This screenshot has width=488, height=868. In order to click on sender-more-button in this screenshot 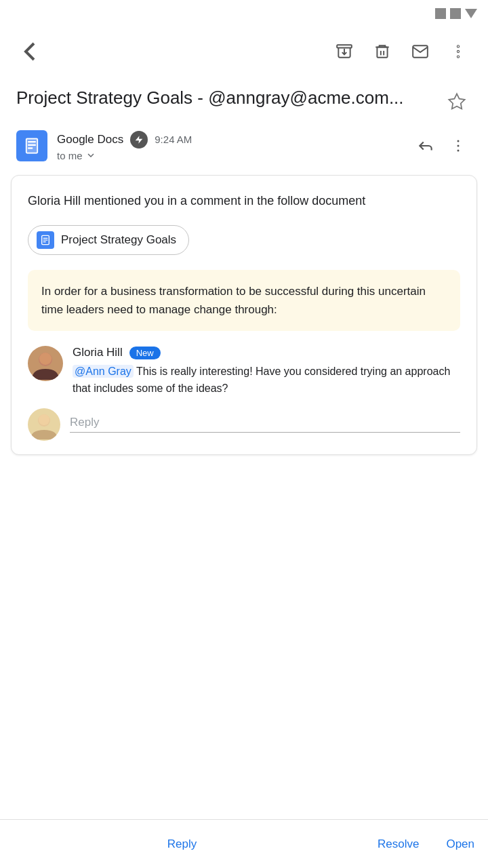, I will do `click(458, 146)`.